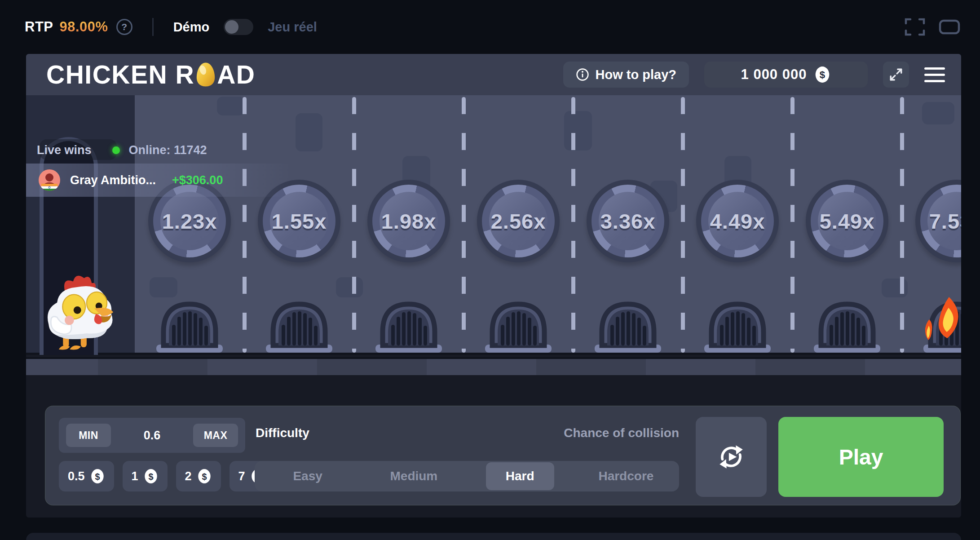  Describe the element at coordinates (774, 75) in the screenshot. I see `balance-value: 1 000 000` at that location.